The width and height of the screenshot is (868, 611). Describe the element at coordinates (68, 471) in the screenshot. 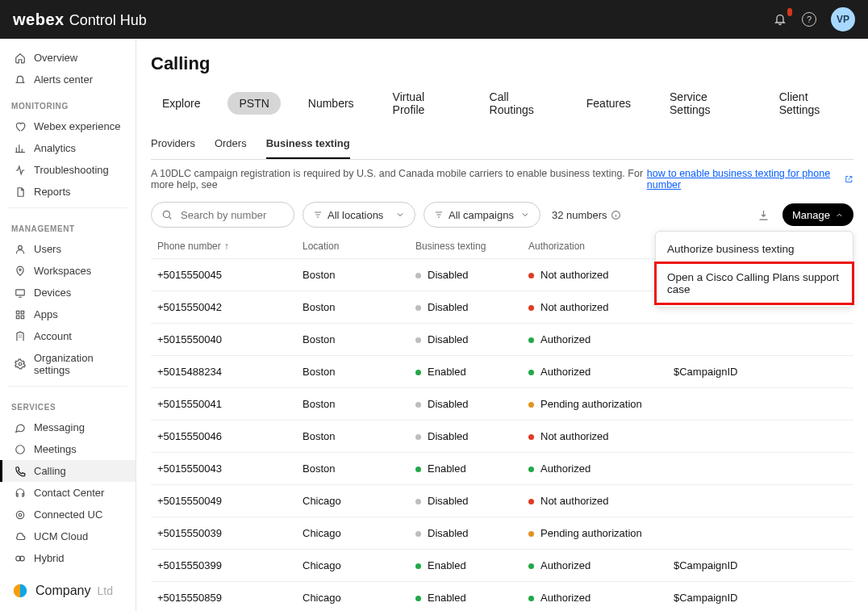

I see `sidebar-item-calling: Calling` at that location.